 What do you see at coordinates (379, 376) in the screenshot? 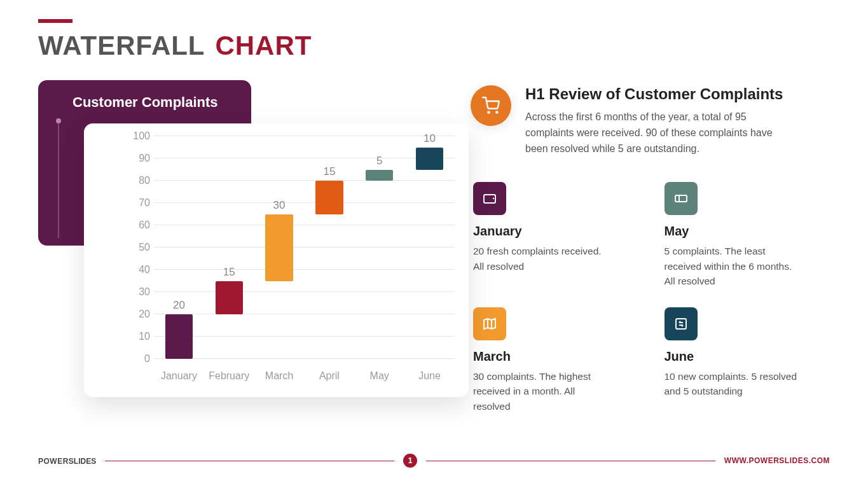
I see `x-tick-label: May` at bounding box center [379, 376].